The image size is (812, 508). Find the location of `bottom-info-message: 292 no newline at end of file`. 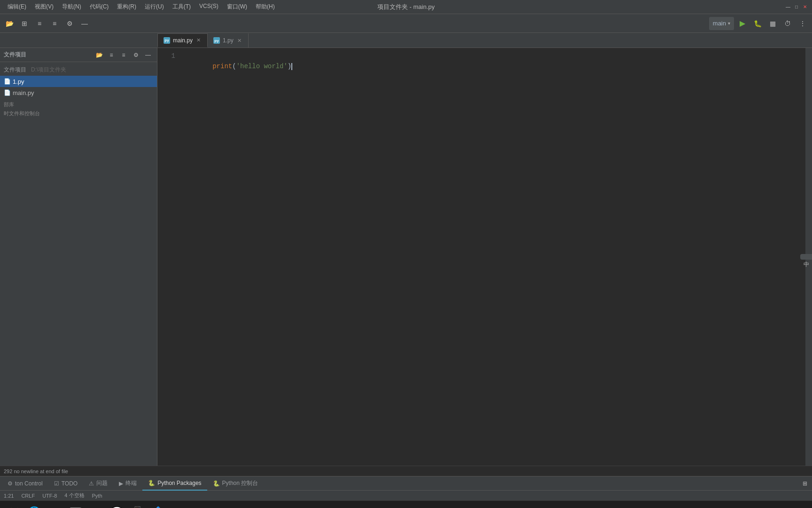

bottom-info-message: 292 no newline at end of file is located at coordinates (36, 471).